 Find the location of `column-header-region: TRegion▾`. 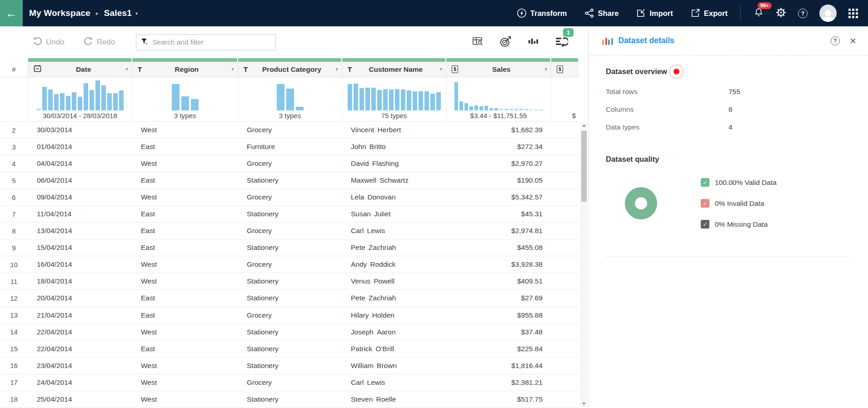

column-header-region: TRegion▾ is located at coordinates (185, 69).